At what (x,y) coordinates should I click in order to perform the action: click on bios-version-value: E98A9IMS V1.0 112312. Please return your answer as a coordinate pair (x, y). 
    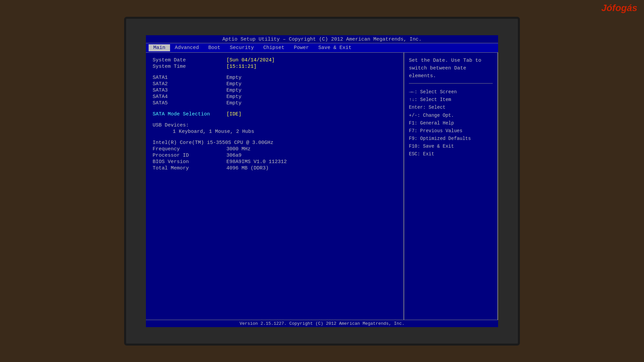
    Looking at the image, I should click on (257, 162).